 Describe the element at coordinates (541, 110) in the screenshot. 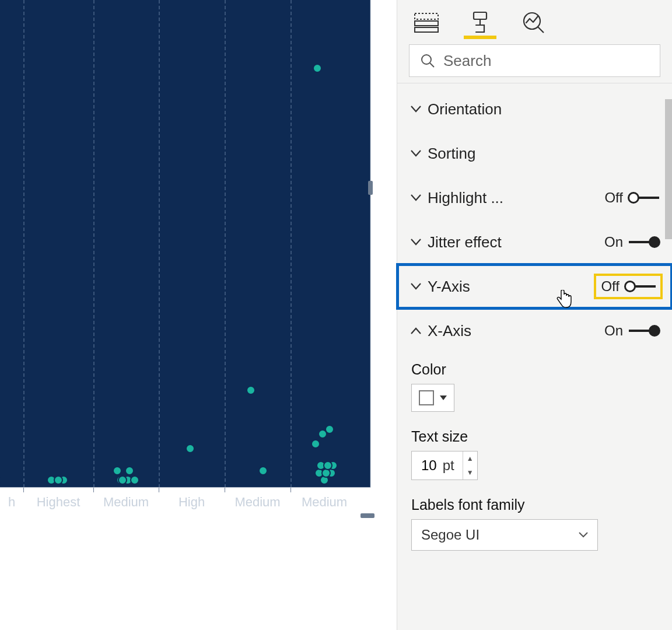

I see `section-label: Orientation` at that location.